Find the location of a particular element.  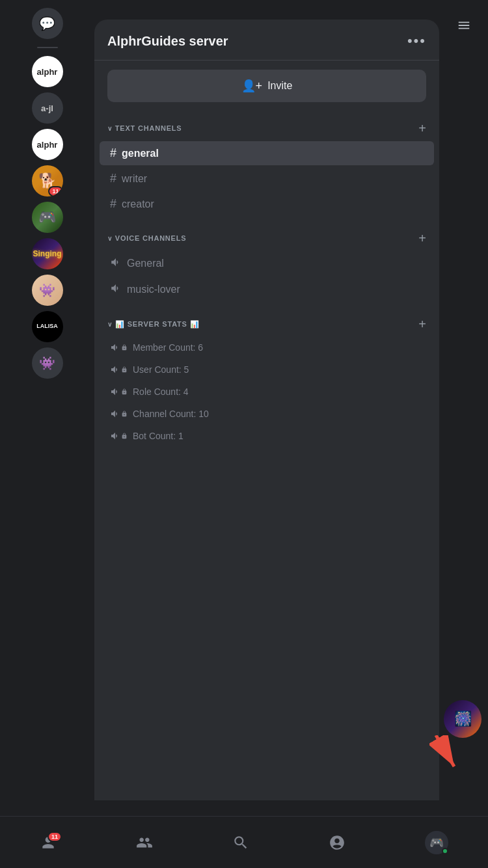

profile-avatar: 🎮 is located at coordinates (437, 843).